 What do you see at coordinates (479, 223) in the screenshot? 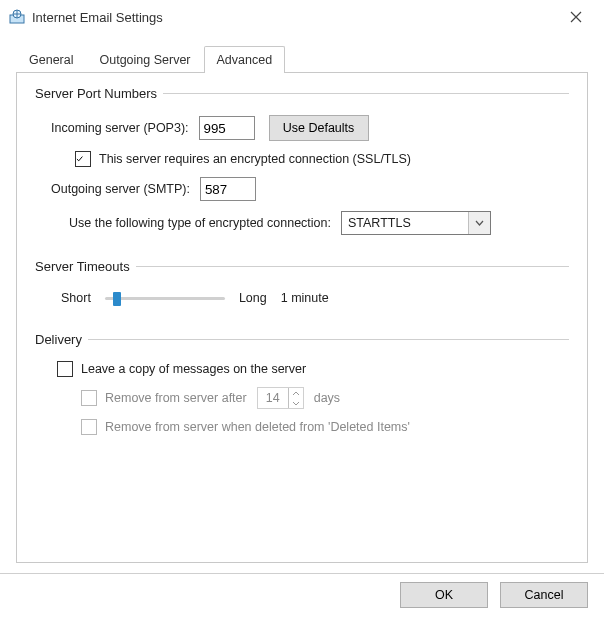
I see `dropdown-arrow` at bounding box center [479, 223].